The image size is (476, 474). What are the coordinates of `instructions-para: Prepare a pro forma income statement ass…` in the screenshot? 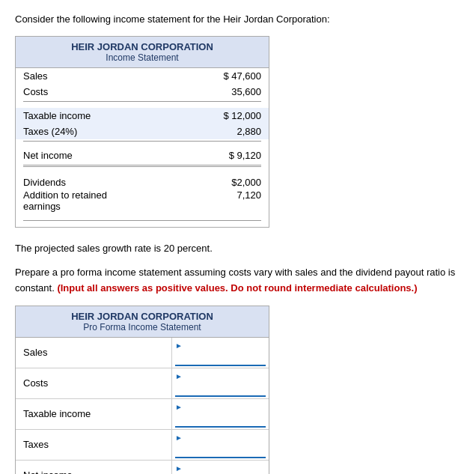 It's located at (238, 281).